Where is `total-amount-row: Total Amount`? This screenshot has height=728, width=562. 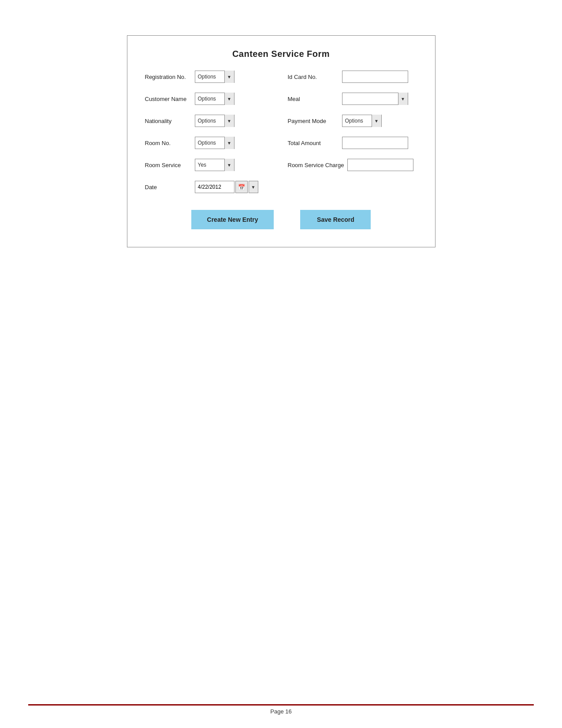 total-amount-row: Total Amount is located at coordinates (353, 143).